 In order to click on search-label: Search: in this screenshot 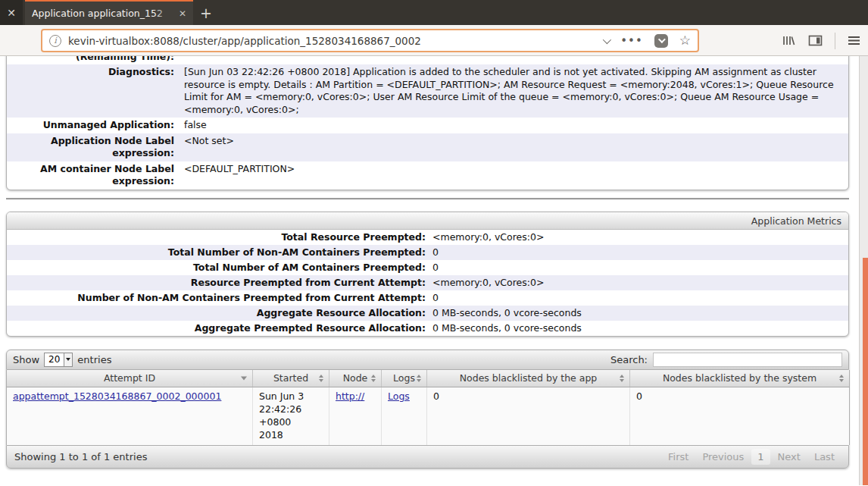, I will do `click(629, 359)`.